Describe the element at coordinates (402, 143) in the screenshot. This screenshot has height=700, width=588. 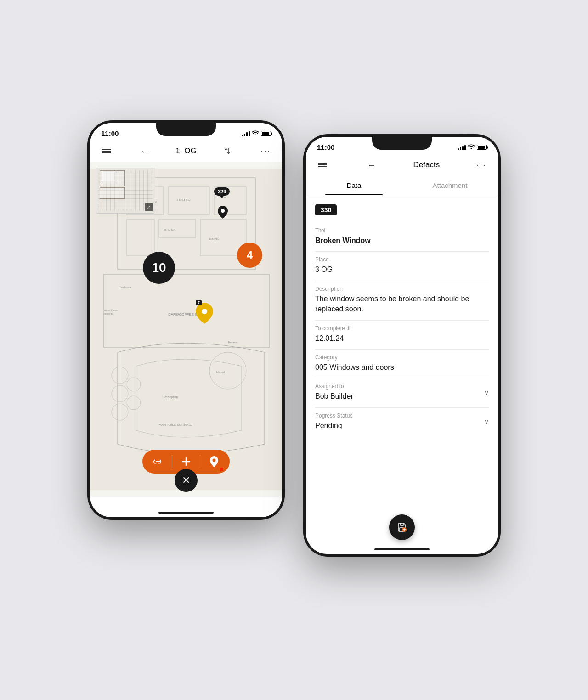
I see `notch-detail` at that location.